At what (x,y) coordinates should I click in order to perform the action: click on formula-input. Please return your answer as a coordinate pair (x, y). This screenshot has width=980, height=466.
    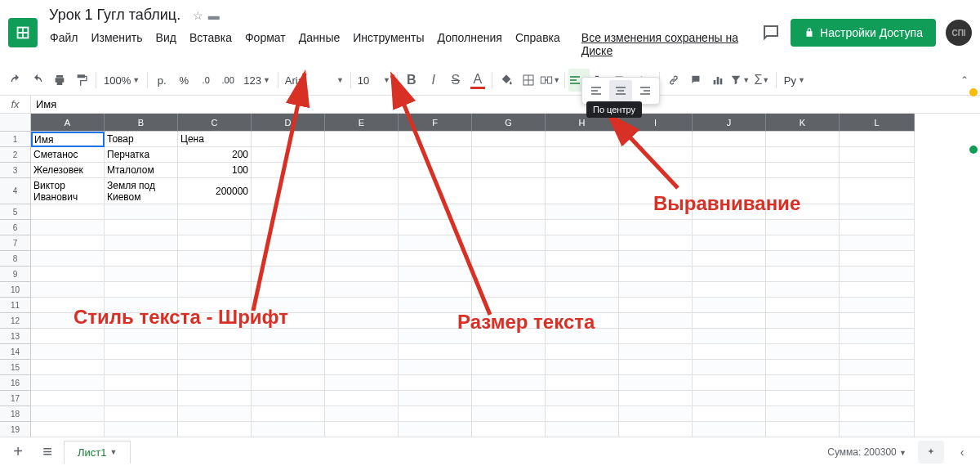
    Looking at the image, I should click on (506, 105).